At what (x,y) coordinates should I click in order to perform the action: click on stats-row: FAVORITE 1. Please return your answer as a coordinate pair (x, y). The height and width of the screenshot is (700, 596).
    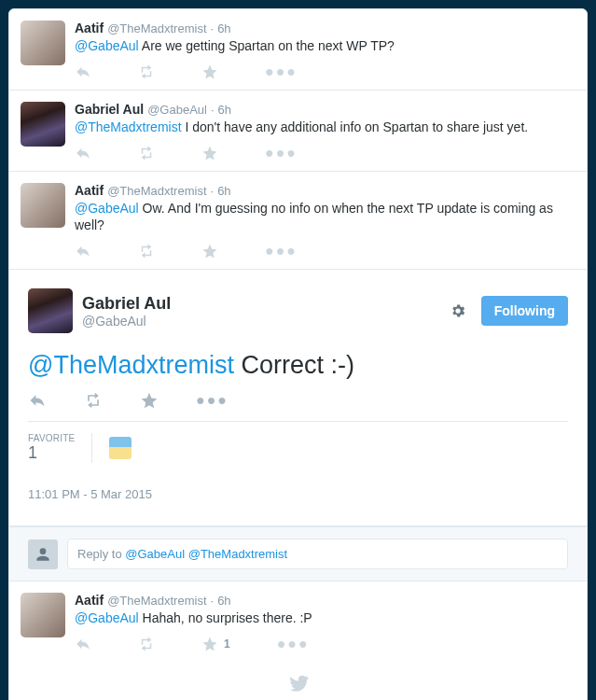
    Looking at the image, I should click on (298, 448).